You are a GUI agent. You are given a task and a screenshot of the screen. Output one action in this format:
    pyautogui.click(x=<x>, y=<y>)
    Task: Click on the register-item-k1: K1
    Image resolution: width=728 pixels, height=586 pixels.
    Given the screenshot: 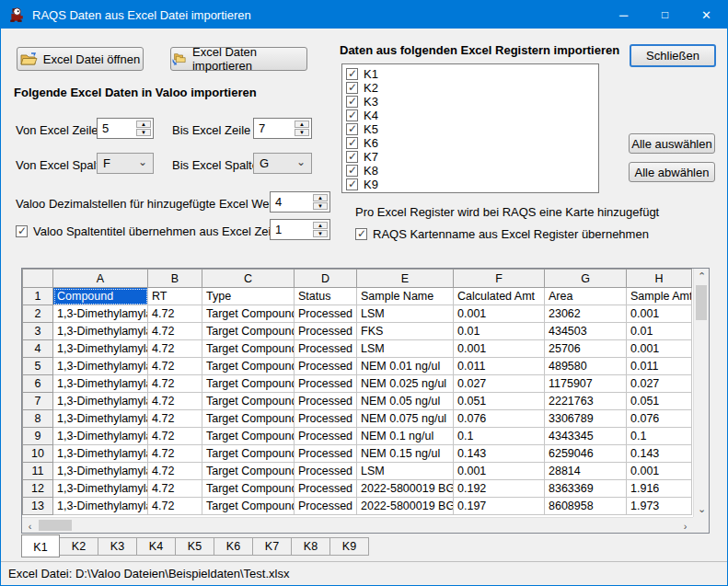 What is the action you would take?
    pyautogui.click(x=470, y=74)
    